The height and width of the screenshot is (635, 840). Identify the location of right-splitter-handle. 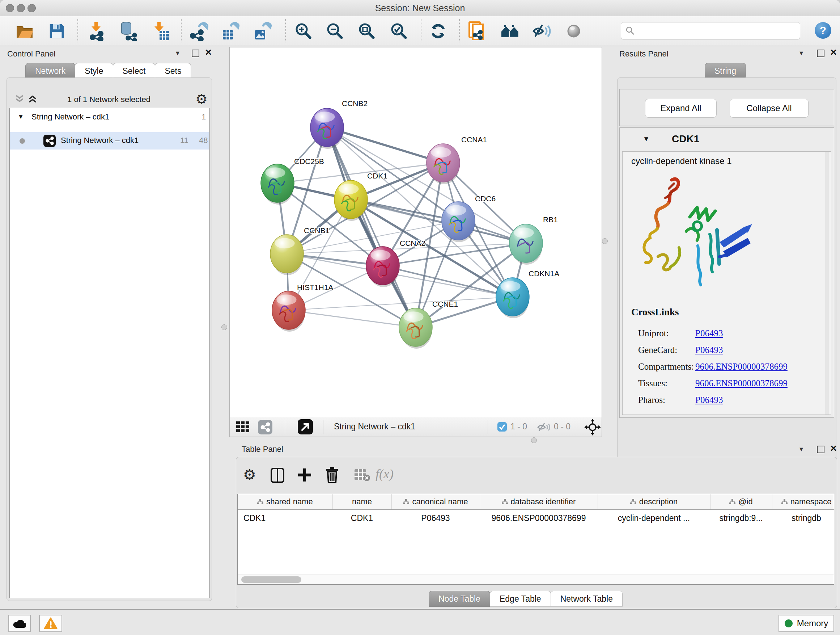
(605, 241).